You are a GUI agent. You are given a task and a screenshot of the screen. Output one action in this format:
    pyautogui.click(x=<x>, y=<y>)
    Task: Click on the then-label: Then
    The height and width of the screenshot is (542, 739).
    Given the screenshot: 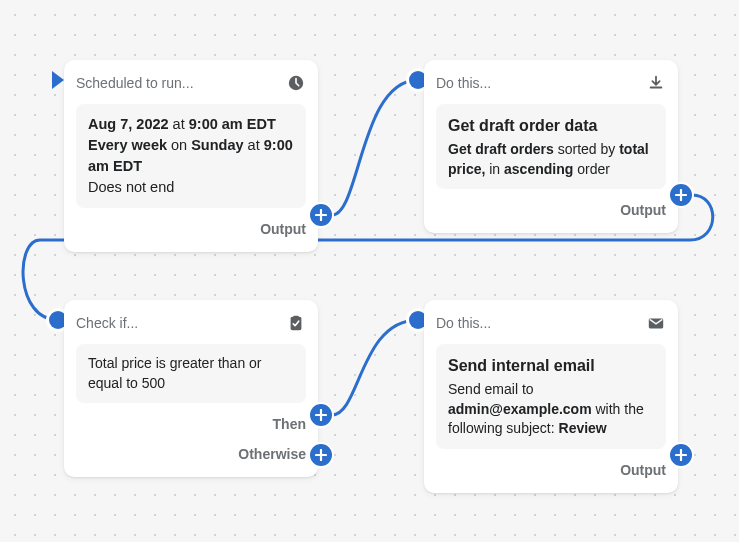 What is the action you would take?
    pyautogui.click(x=290, y=424)
    